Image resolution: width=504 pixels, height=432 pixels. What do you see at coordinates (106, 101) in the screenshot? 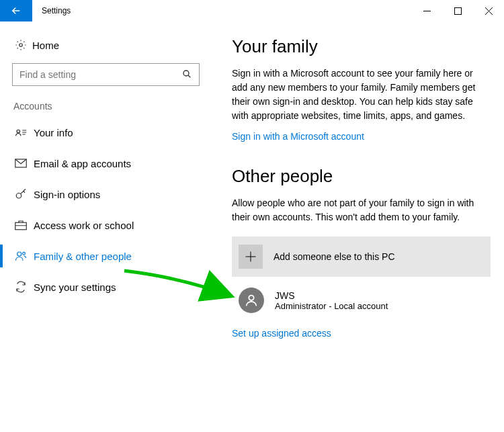
I see `section-label: Accounts` at bounding box center [106, 101].